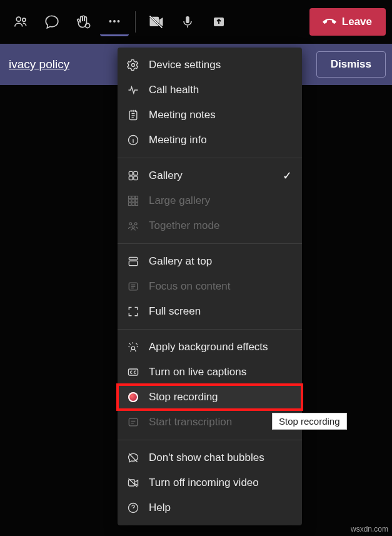 This screenshot has height=536, width=392. Describe the element at coordinates (133, 65) in the screenshot. I see `gear-icon` at that location.